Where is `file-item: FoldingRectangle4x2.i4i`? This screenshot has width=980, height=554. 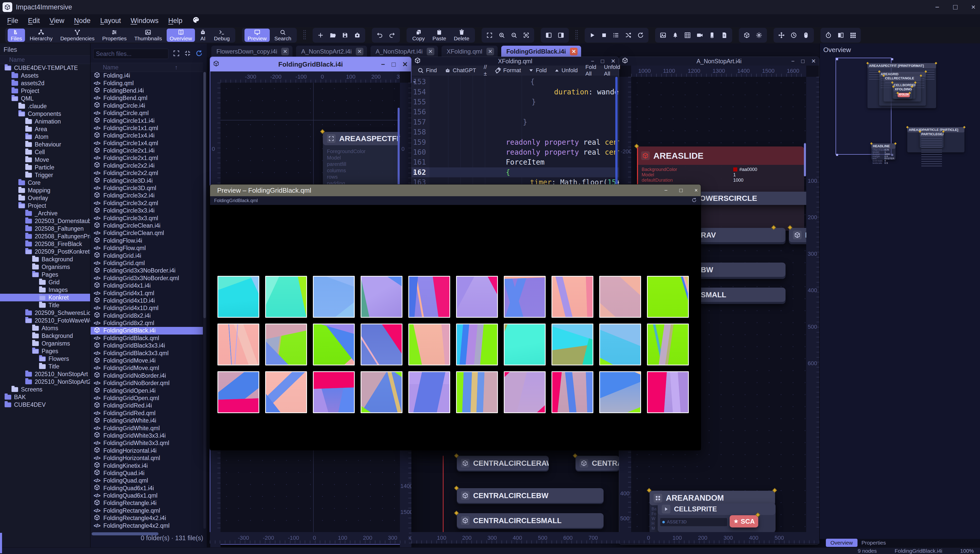 file-item: FoldingRectangle4x2.i4i is located at coordinates (147, 518).